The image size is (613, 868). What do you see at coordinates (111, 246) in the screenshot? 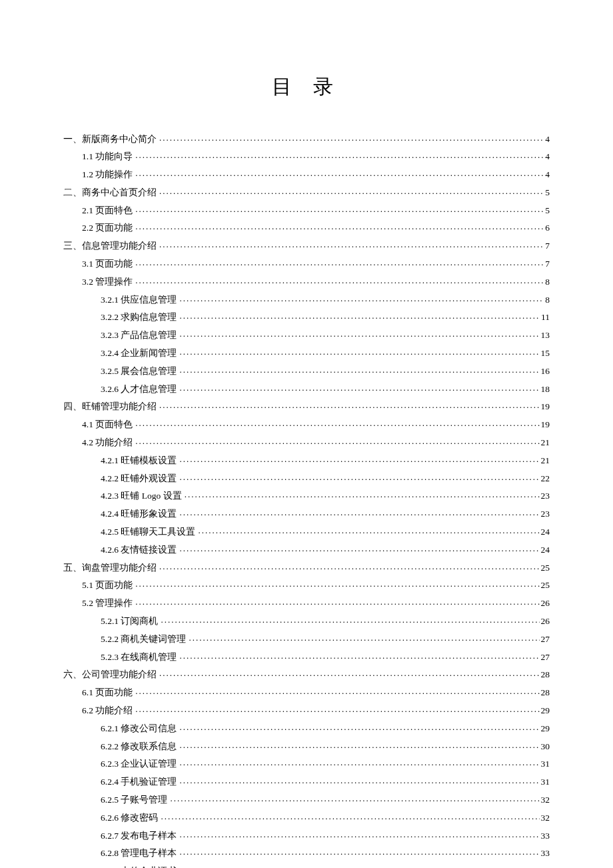
I see `toc-label: 三、信息管理功能介绍` at bounding box center [111, 246].